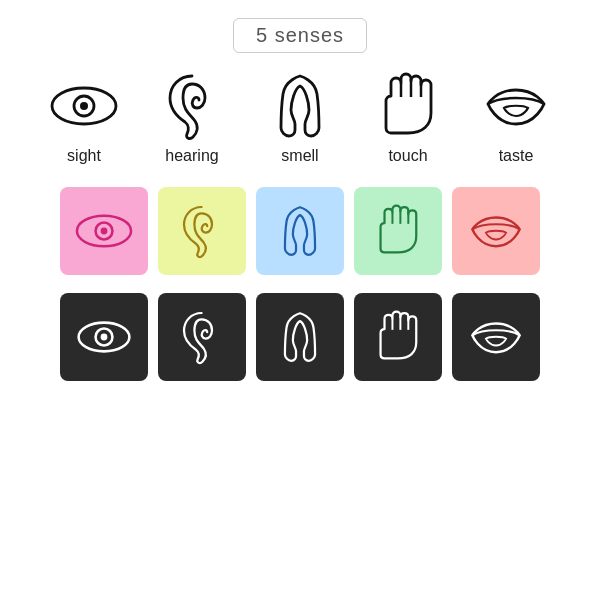 The image size is (600, 600). I want to click on sight-icon-outline, so click(84, 106).